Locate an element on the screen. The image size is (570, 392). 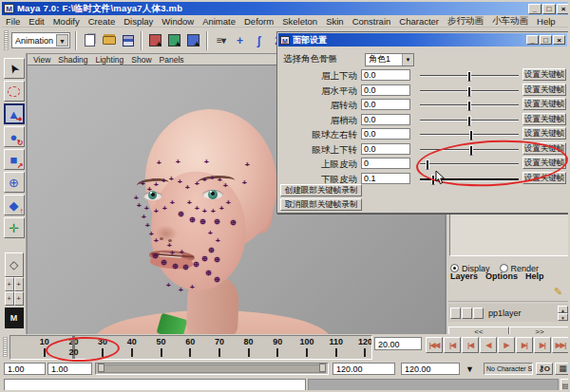
menu-item-步行动画: 步行动画 is located at coordinates (466, 21).